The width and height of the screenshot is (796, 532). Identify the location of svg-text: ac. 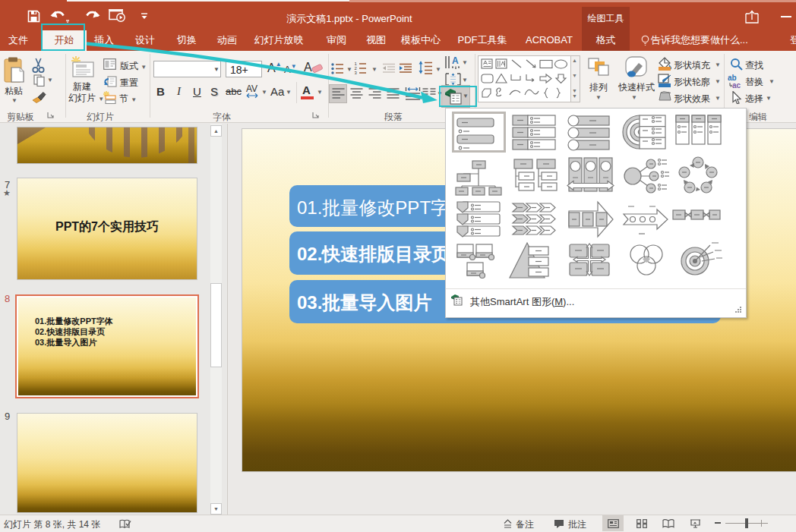
(737, 85).